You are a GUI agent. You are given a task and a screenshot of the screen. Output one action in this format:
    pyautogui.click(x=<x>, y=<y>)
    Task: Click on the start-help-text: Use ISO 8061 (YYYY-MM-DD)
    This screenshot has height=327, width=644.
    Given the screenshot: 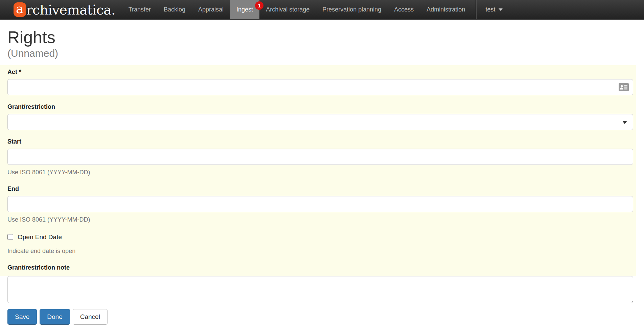 What is the action you would take?
    pyautogui.click(x=322, y=172)
    